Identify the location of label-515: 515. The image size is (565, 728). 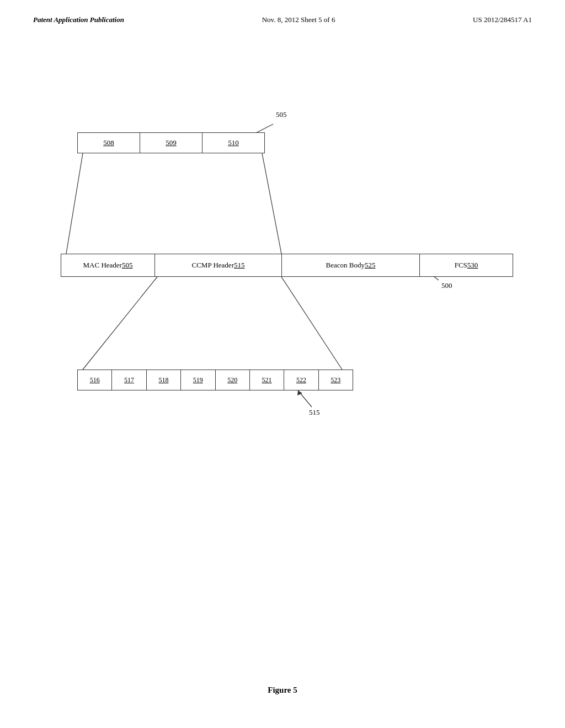
(315, 413).